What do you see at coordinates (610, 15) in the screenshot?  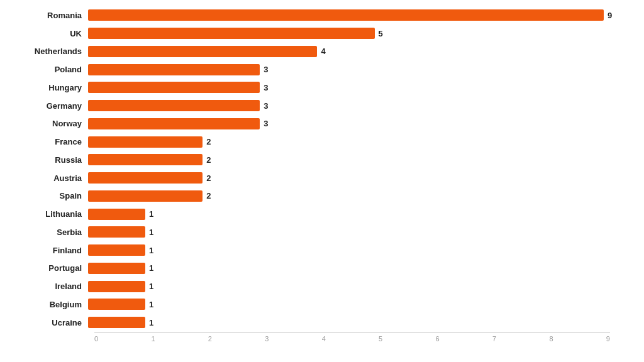 I see `bar-value: 9` at bounding box center [610, 15].